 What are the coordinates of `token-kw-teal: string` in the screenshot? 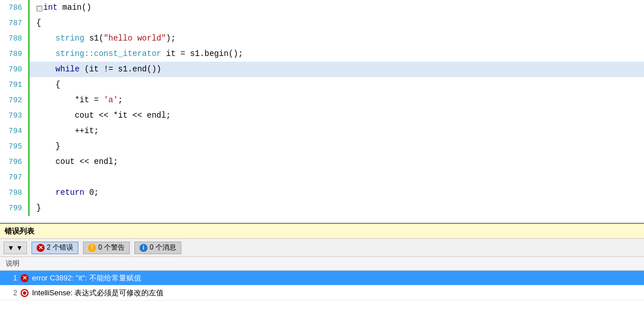 It's located at (70, 38).